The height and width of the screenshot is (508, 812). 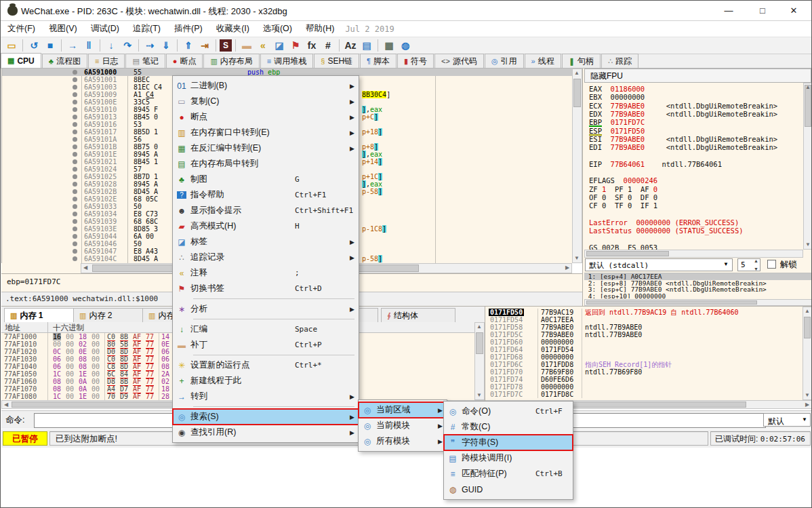 What do you see at coordinates (145, 61) in the screenshot?
I see `tab-notes: ▤笔记` at bounding box center [145, 61].